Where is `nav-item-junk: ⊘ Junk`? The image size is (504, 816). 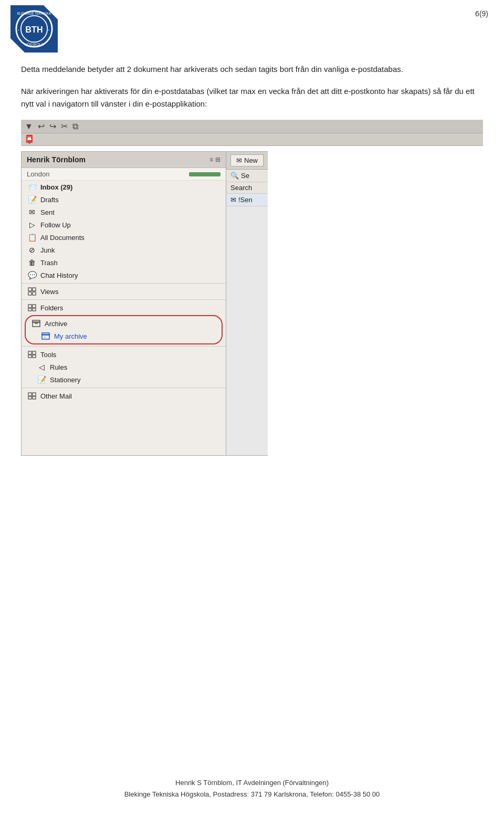 nav-item-junk: ⊘ Junk is located at coordinates (124, 250).